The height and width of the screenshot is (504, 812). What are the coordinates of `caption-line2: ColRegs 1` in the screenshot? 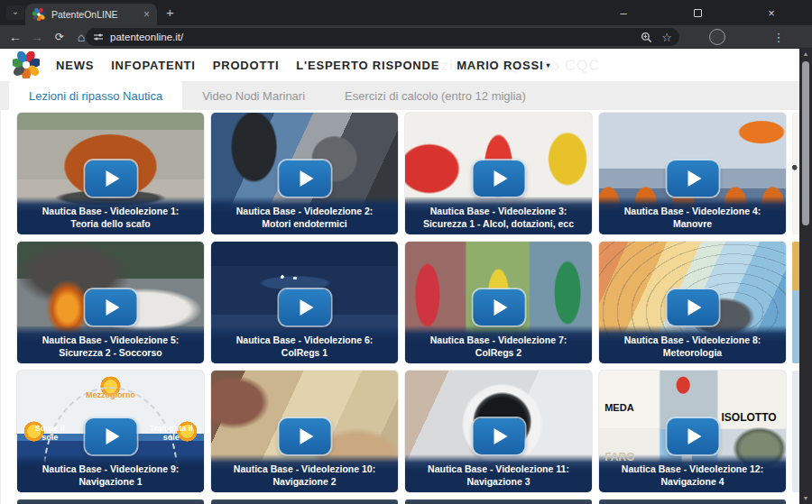 It's located at (305, 353).